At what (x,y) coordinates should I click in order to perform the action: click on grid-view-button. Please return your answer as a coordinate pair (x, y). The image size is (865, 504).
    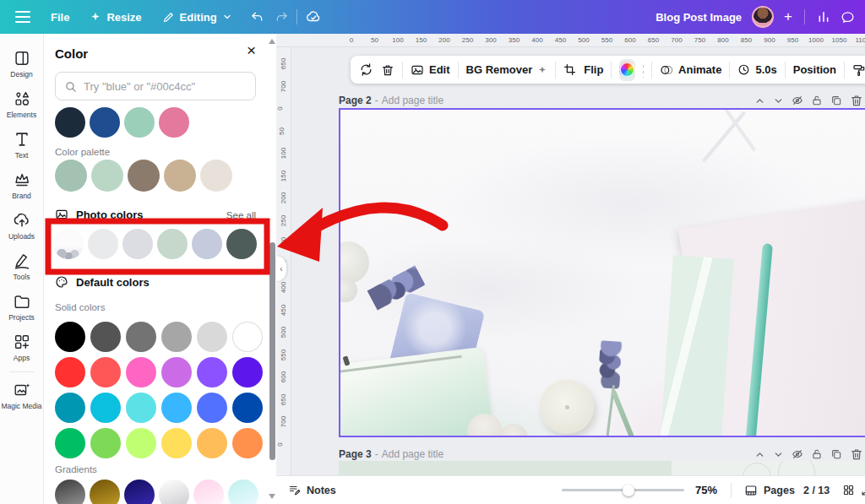
    Looking at the image, I should click on (848, 490).